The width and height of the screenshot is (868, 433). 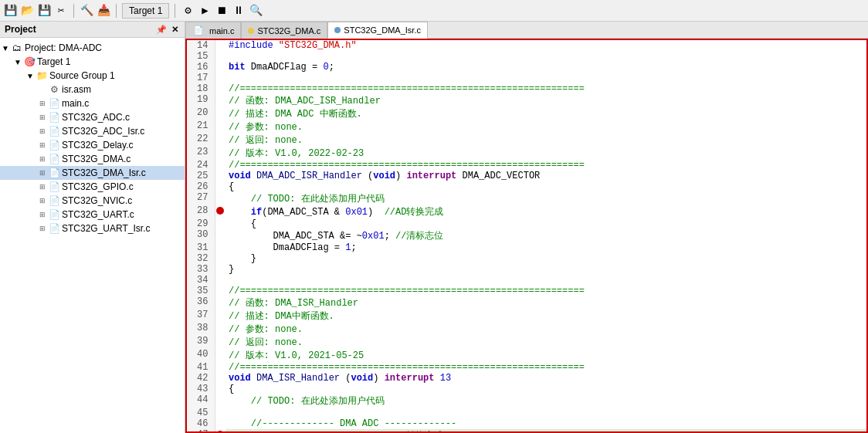 I want to click on tog-main: ⊞, so click(x=42, y=103).